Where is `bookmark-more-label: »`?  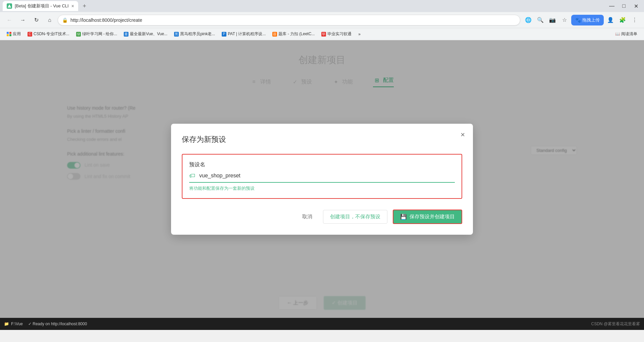 bookmark-more-label: » is located at coordinates (360, 34).